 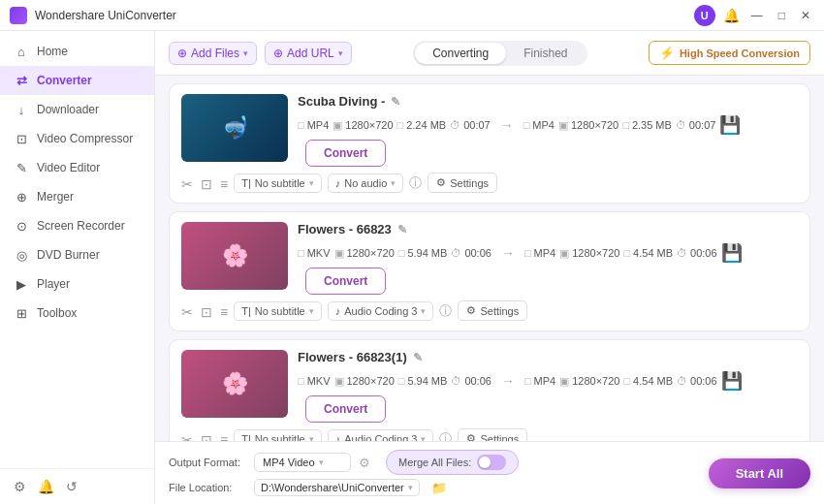 I want to click on file-location-select: D:\Wondershare\UniConverter ▾, so click(x=337, y=488).